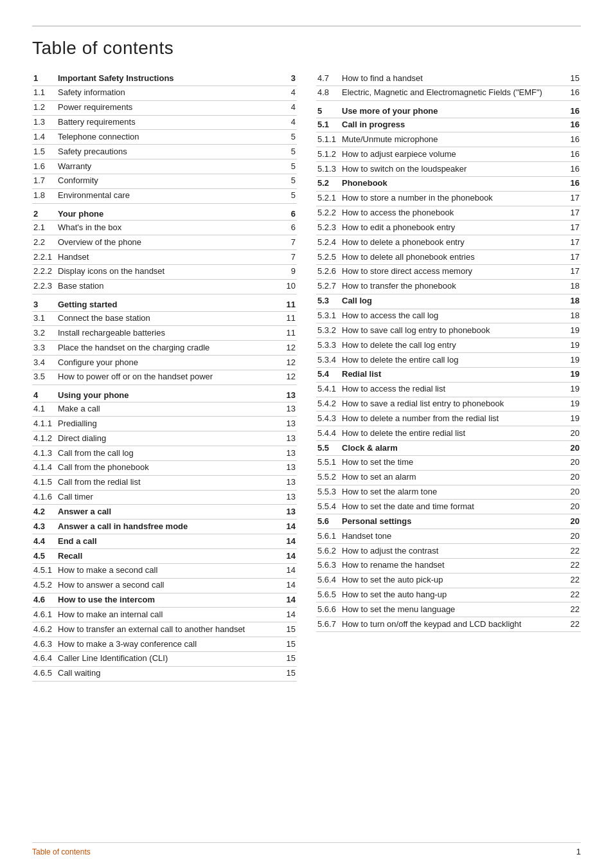 This screenshot has height=868, width=613. Describe the element at coordinates (328, 463) in the screenshot. I see `toc-num: 5.5.1` at that location.